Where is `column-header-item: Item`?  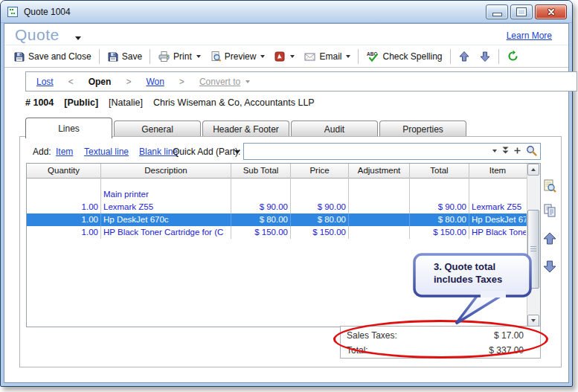 column-header-item: Item is located at coordinates (498, 171).